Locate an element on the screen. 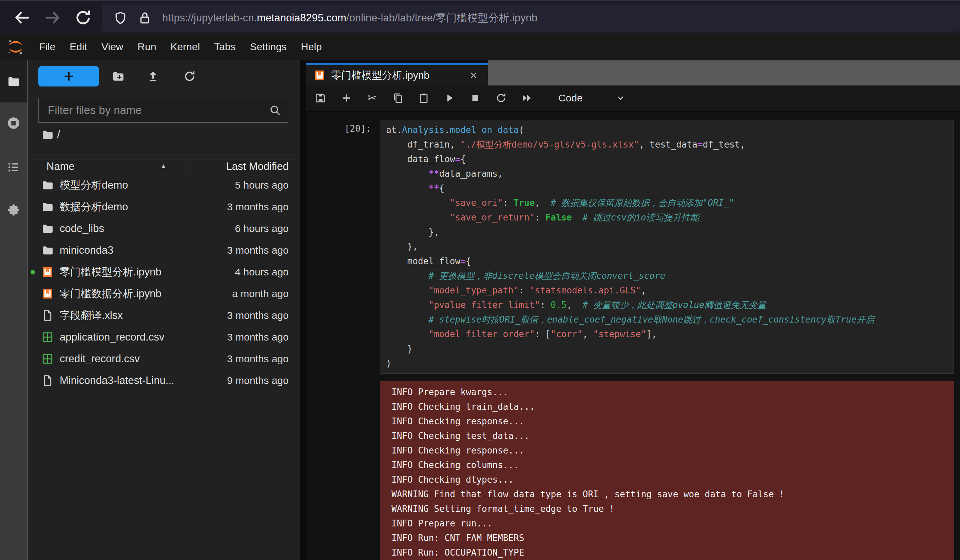  refresh-file-list-button is located at coordinates (190, 76).